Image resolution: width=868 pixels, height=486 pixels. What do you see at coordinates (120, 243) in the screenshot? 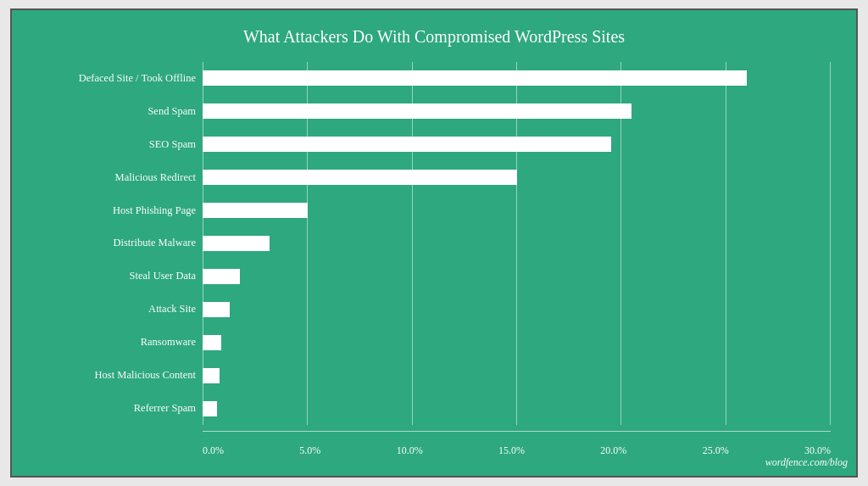
I see `y-labels: Defaced Site / Took OfflineSend SpamSEO …` at bounding box center [120, 243].